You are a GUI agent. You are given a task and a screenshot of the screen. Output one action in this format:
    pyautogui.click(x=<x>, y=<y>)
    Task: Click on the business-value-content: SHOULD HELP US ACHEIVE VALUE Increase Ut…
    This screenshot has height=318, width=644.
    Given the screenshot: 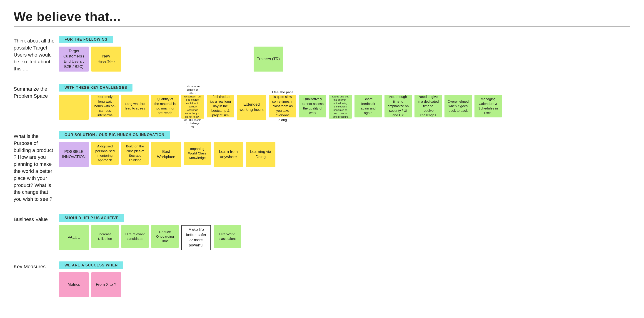 What is the action you would take?
    pyautogui.click(x=344, y=232)
    